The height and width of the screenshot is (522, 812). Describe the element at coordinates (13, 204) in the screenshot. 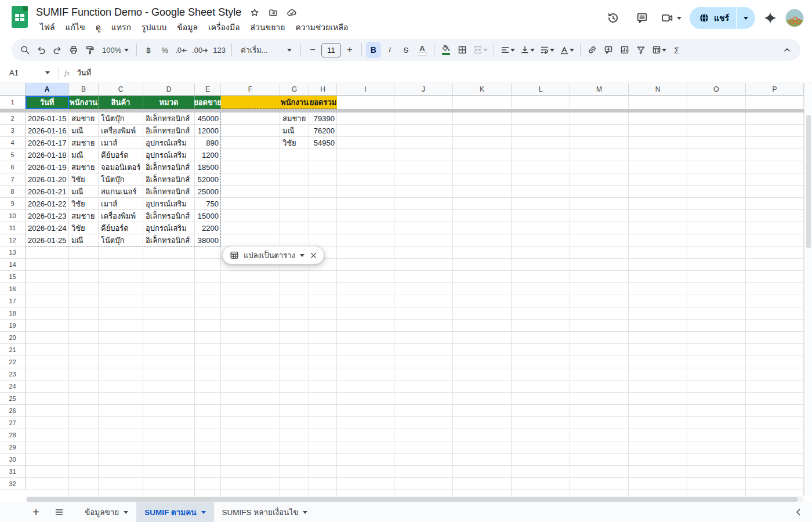

I see `row-header-9: 9` at that location.